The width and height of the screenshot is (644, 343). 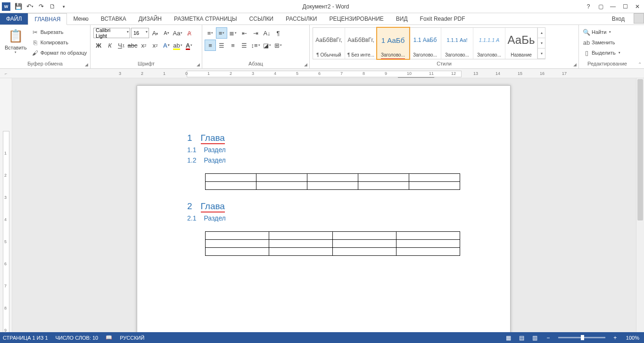 I want to click on tab-selector-icon: ⌐, so click(x=6, y=74).